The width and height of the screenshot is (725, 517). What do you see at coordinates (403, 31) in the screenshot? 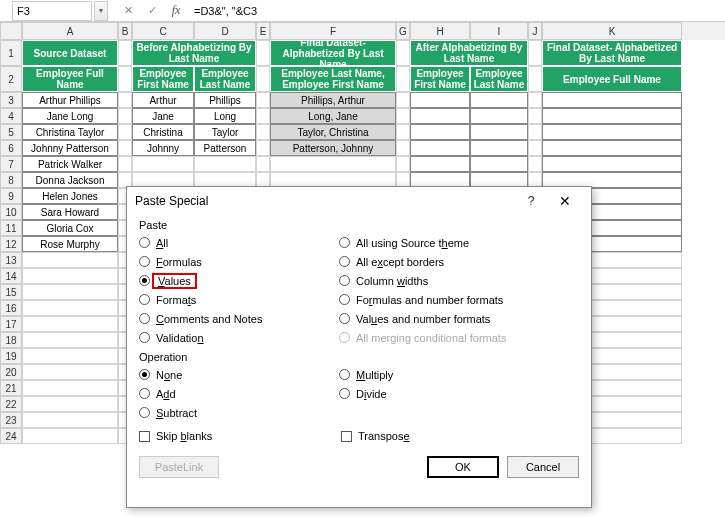
I see `col-header-G: G` at bounding box center [403, 31].